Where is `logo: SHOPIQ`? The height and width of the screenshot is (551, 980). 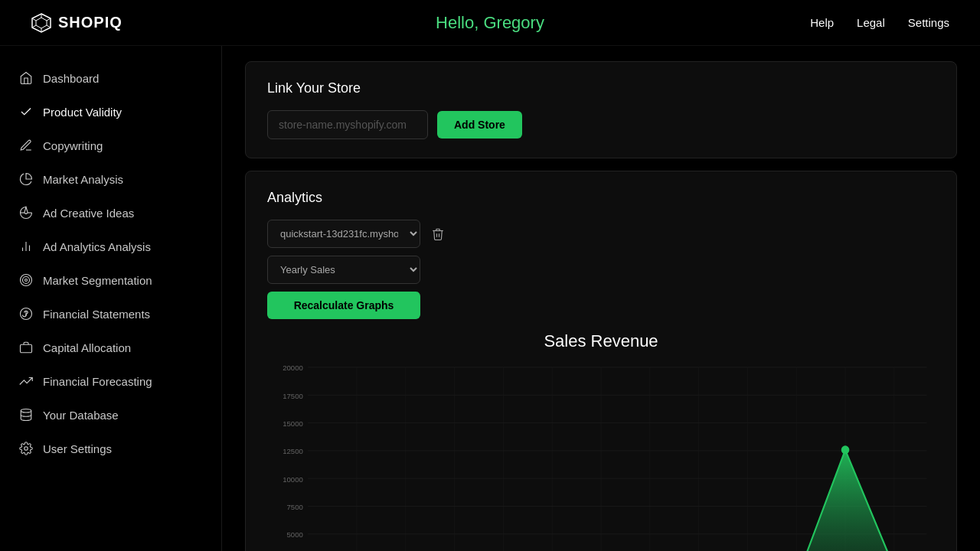
logo: SHOPIQ is located at coordinates (77, 23).